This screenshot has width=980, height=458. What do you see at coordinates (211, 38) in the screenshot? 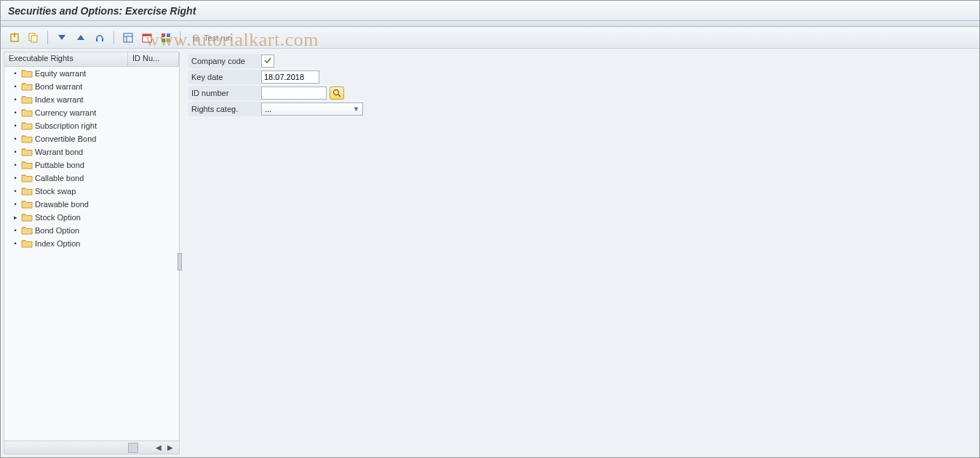
I see `test-run-button: Test run` at bounding box center [211, 38].